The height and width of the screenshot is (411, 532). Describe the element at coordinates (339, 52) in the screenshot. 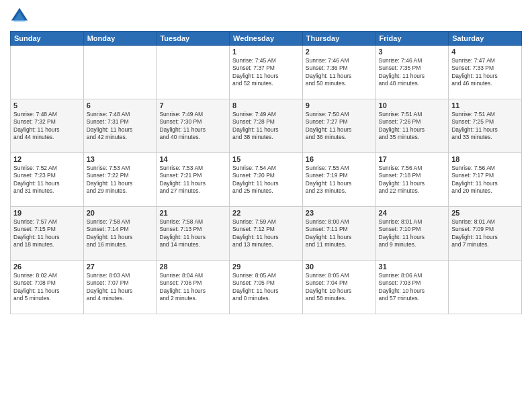

I see `day-number: 2` at that location.